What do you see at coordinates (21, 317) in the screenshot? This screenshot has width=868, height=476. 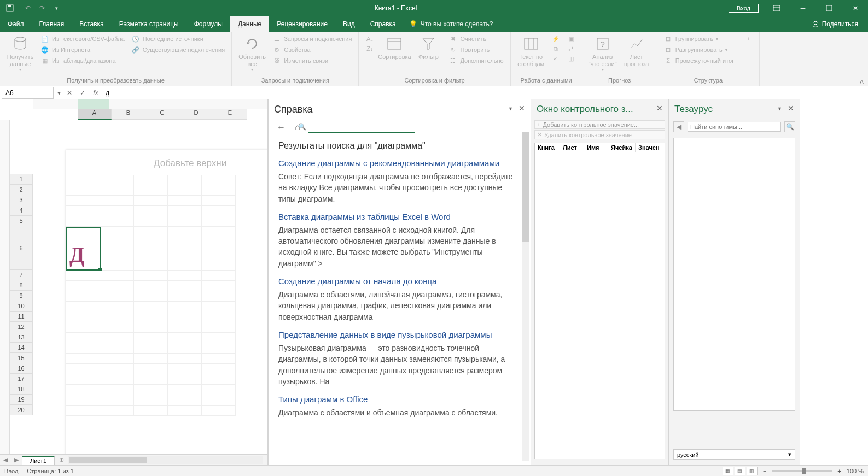 I see `row-header: 11` at bounding box center [21, 317].